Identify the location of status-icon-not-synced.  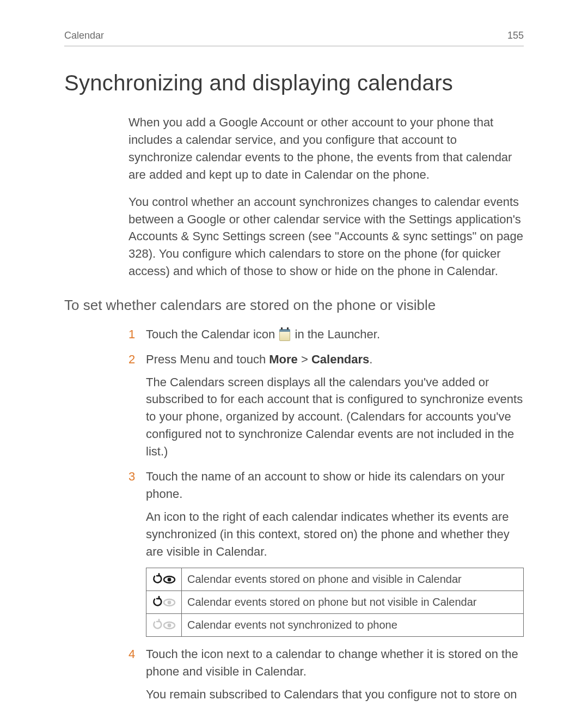
(164, 625).